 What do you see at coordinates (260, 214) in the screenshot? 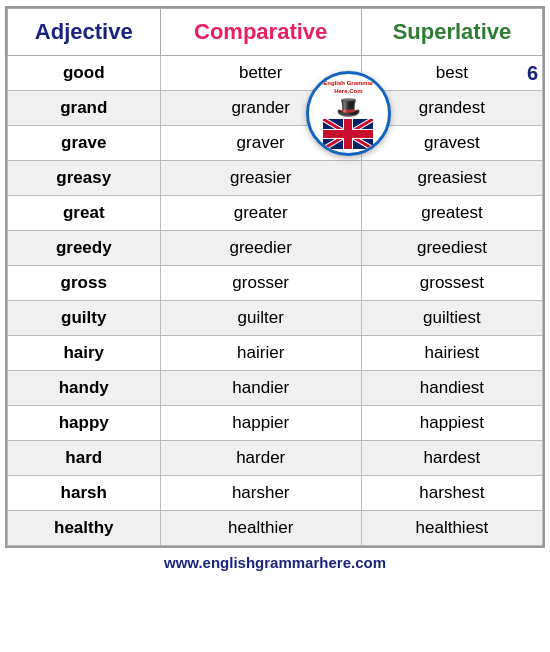
I see `comparative-cell: greater` at bounding box center [260, 214].